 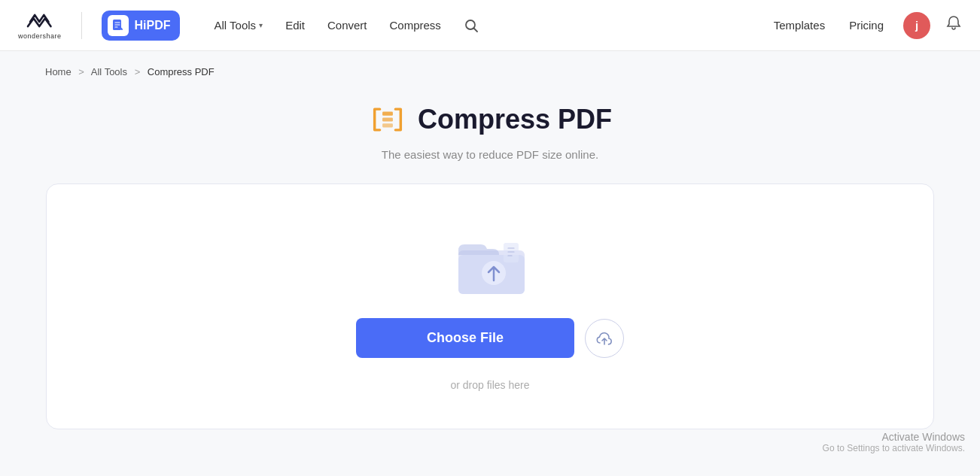 I want to click on search-icon, so click(x=471, y=26).